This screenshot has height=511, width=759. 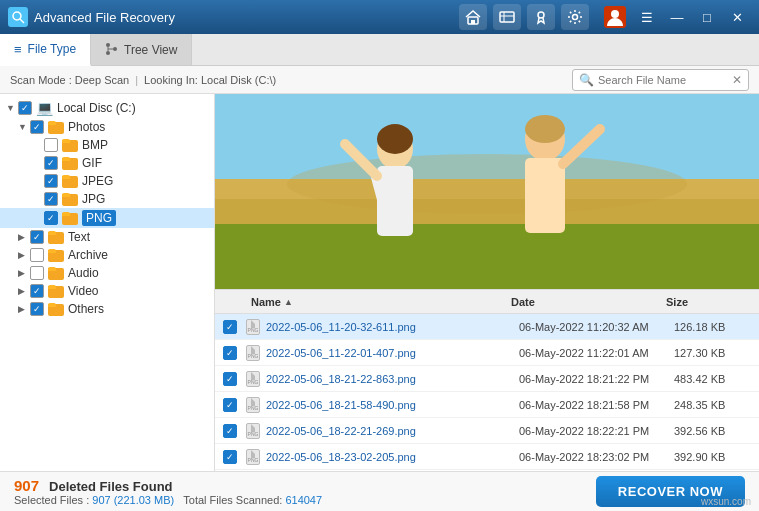 I want to click on file-date-4: 06-May-2022 18:22:21 PM, so click(x=596, y=431).